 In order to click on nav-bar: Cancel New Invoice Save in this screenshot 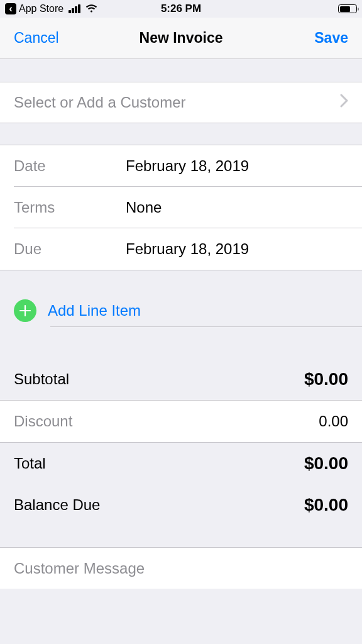, I will do `click(181, 38)`.